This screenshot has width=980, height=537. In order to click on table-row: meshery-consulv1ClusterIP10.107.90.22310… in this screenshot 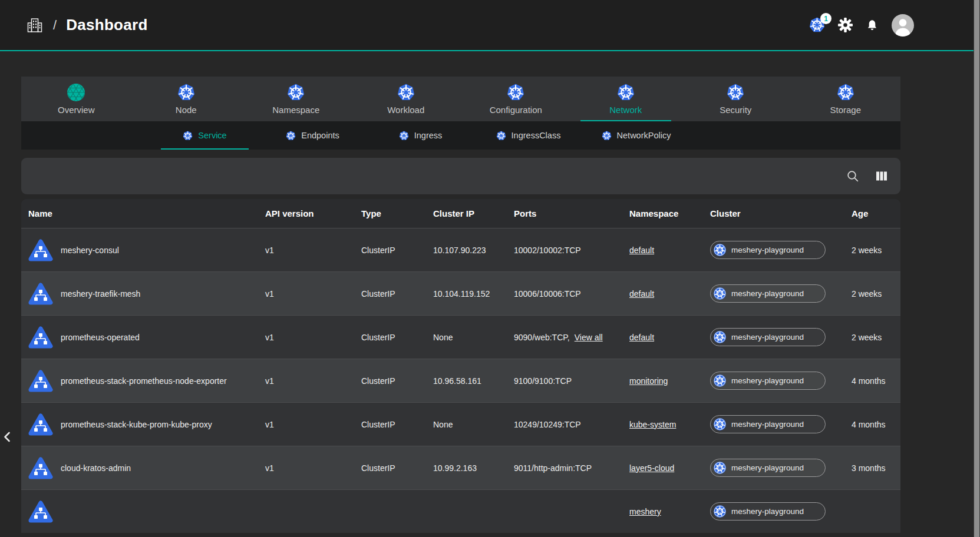, I will do `click(461, 250)`.